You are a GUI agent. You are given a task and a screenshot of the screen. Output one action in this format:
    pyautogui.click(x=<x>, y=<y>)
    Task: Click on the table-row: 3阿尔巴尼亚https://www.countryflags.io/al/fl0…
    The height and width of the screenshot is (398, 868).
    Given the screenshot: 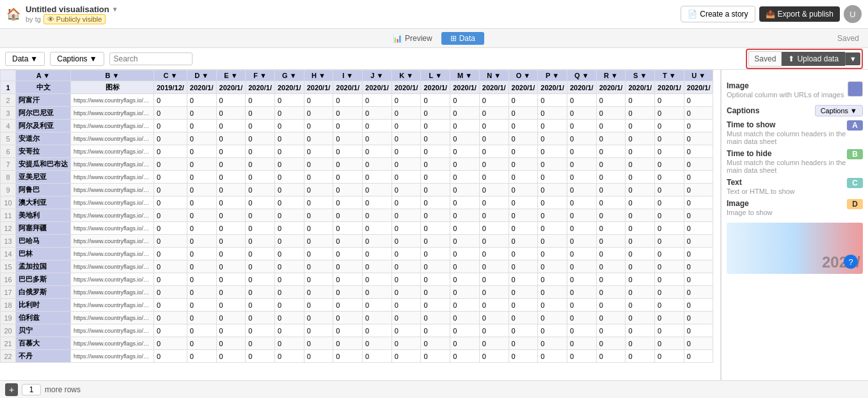 What is the action you would take?
    pyautogui.click(x=357, y=113)
    